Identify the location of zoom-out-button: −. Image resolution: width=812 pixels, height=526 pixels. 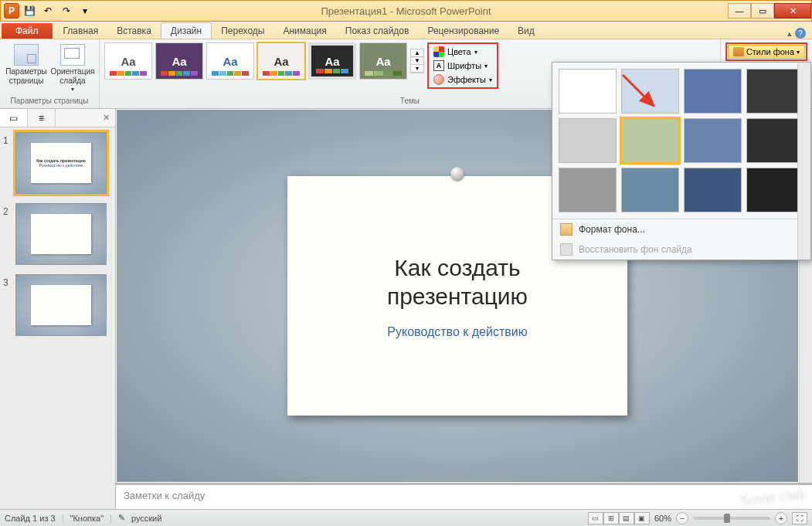
(682, 518).